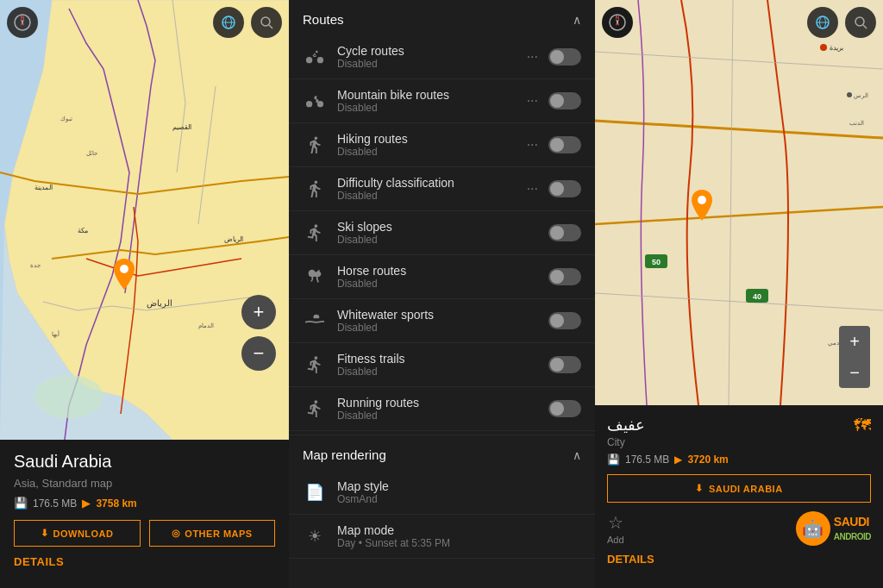 This screenshot has width=883, height=588. Describe the element at coordinates (176, 533) in the screenshot. I see `other-maps-icon: ◎` at that location.